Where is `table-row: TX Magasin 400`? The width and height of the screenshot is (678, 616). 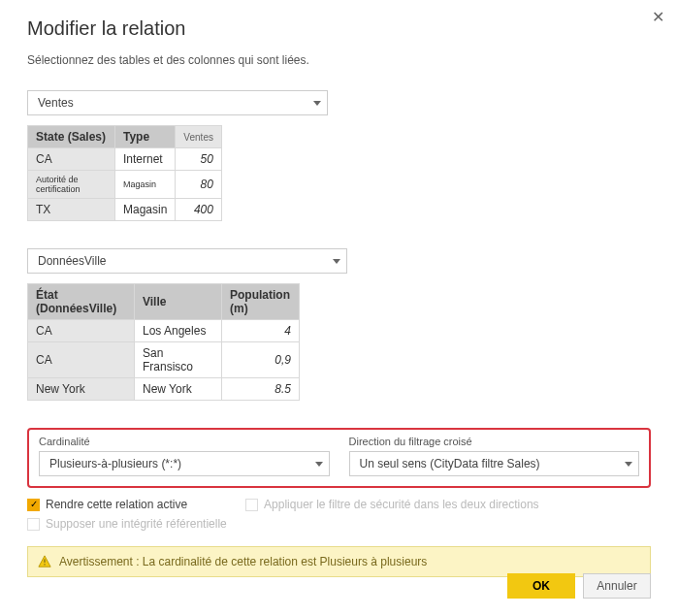
table-row: TX Magasin 400 is located at coordinates (125, 210).